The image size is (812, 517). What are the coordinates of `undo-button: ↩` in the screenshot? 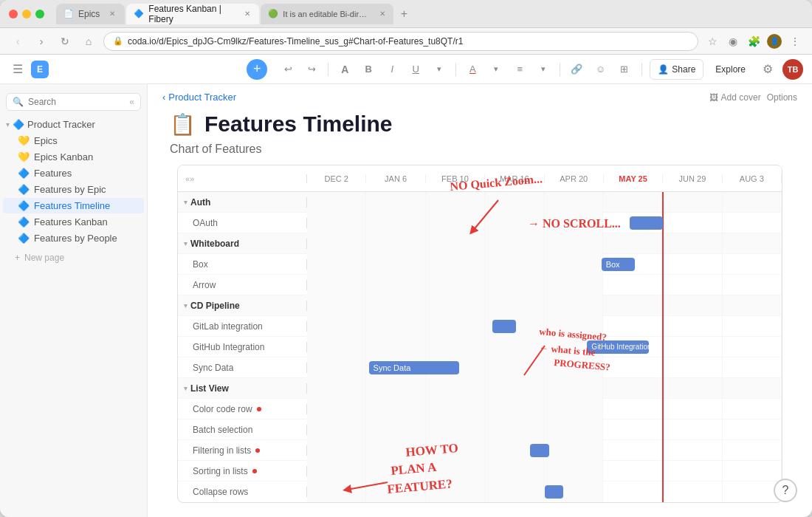 It's located at (288, 69).